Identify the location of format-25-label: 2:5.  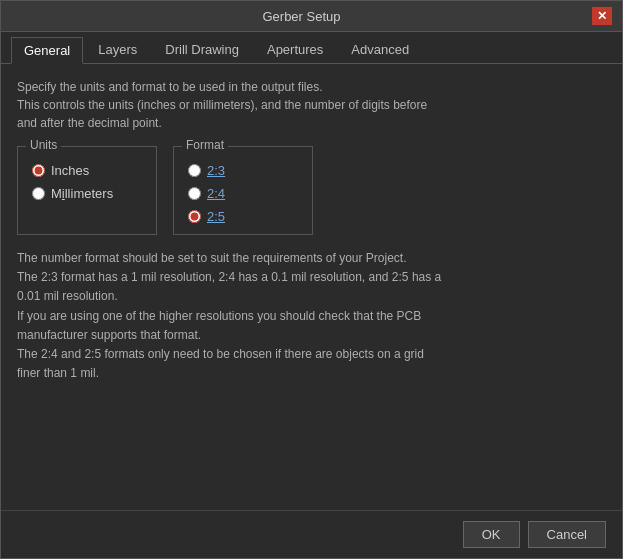
(216, 216).